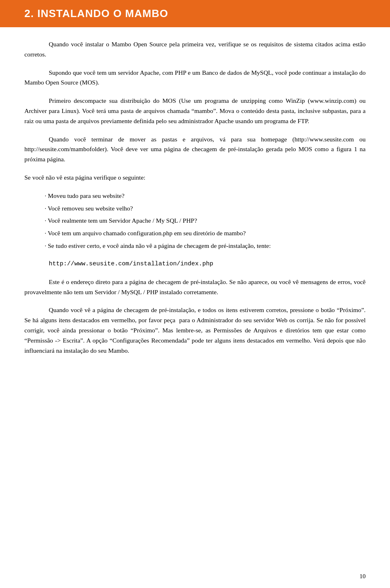  What do you see at coordinates (195, 330) in the screenshot?
I see `paragraph-8: Quando você vê a página de checagem de p…` at bounding box center [195, 330].